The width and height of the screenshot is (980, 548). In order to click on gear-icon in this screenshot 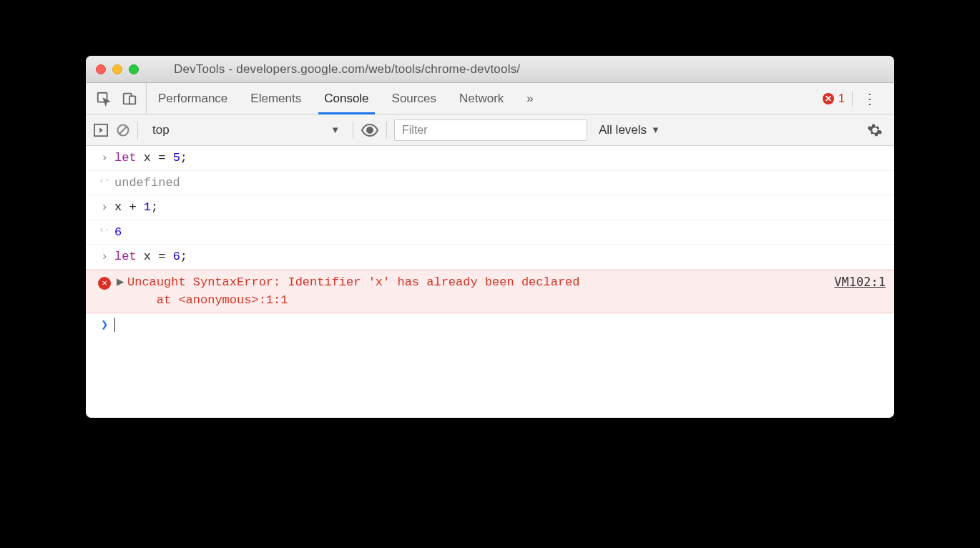, I will do `click(875, 130)`.